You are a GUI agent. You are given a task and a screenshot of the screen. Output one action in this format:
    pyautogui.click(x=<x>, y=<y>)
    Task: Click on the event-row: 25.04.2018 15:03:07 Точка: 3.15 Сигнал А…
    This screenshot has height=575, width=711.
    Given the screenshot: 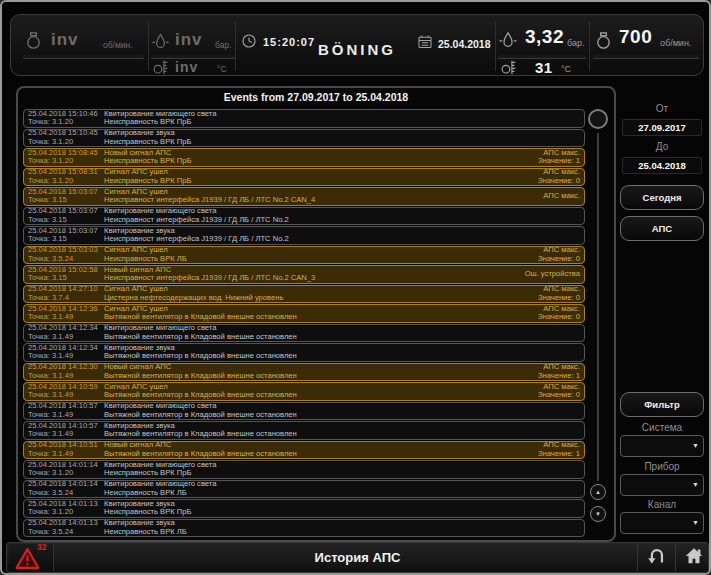 What is the action you would take?
    pyautogui.click(x=304, y=196)
    